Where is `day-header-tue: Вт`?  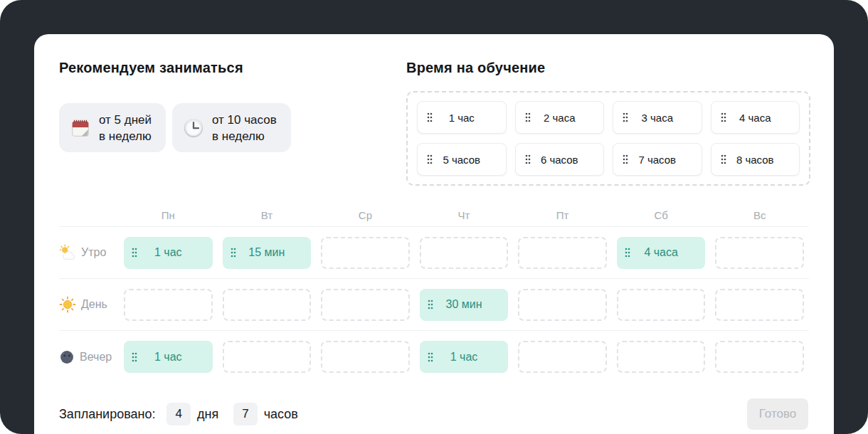 day-header-tue: Вт is located at coordinates (268, 215).